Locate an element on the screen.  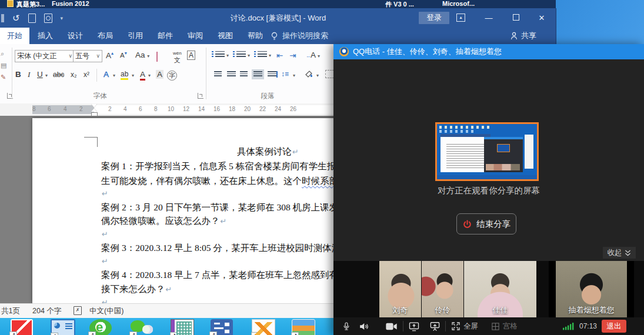
wechat-shortcut-icon: ↗ is located at coordinates (142, 327).